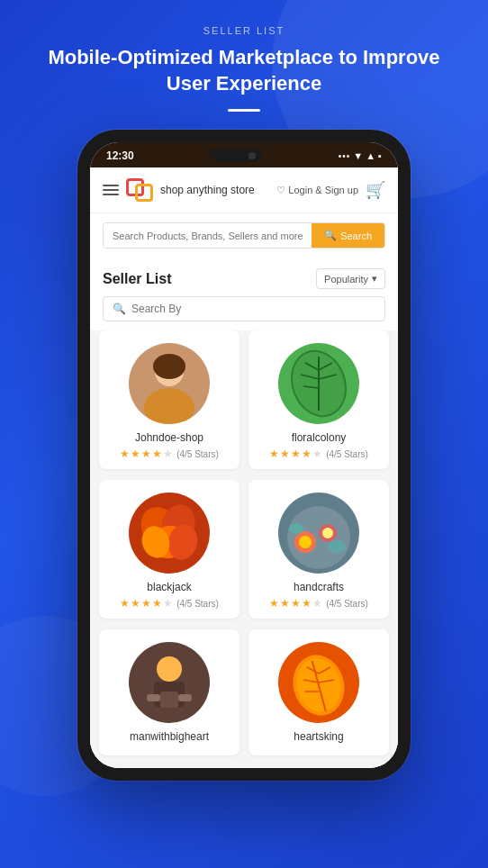 The width and height of the screenshot is (488, 868). What do you see at coordinates (121, 156) in the screenshot?
I see `status-time: 12:30` at bounding box center [121, 156].